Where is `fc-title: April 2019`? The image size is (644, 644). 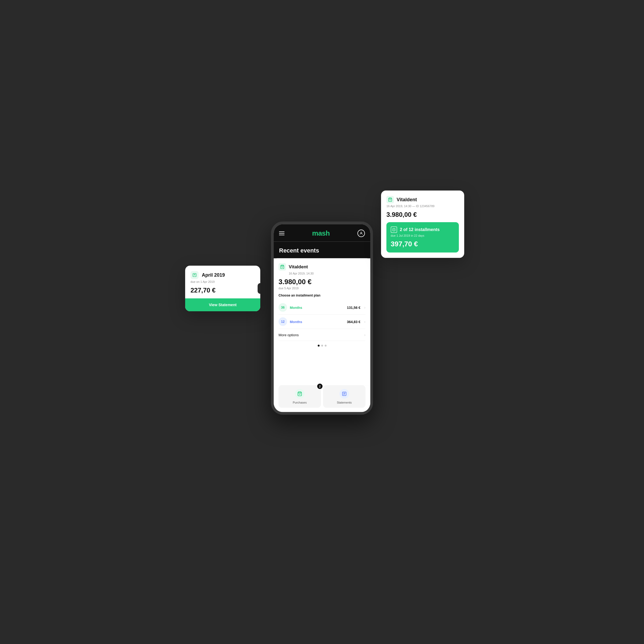 fc-title: April 2019 is located at coordinates (213, 275).